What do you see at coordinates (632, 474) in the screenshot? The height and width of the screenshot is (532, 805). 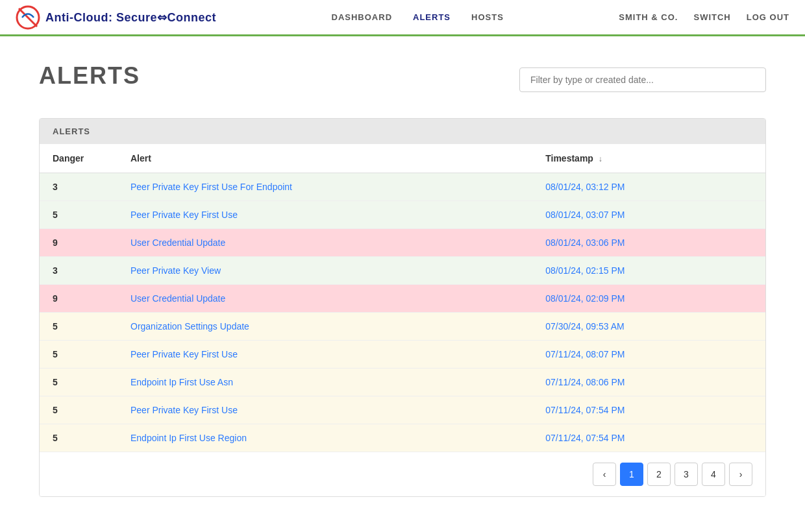 I see `page-1-button: 1` at bounding box center [632, 474].